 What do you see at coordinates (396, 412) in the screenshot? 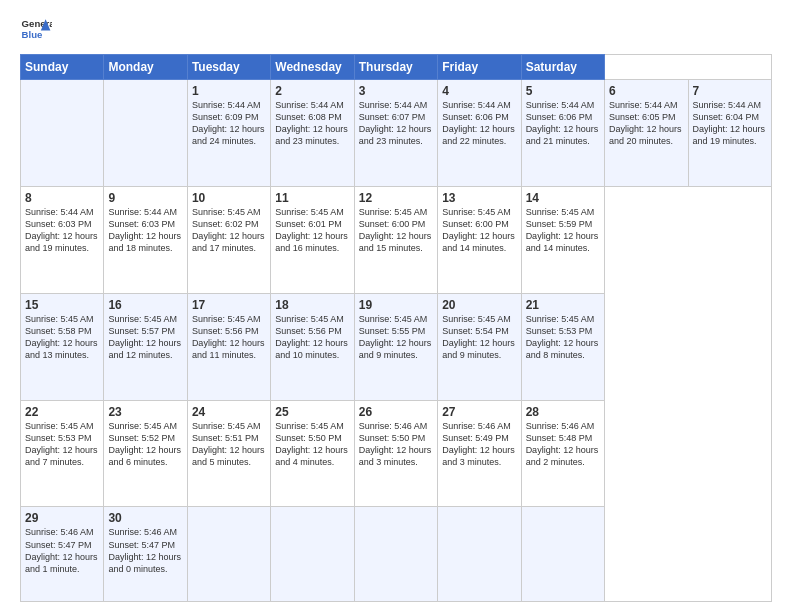
I see `day-number: 26` at bounding box center [396, 412].